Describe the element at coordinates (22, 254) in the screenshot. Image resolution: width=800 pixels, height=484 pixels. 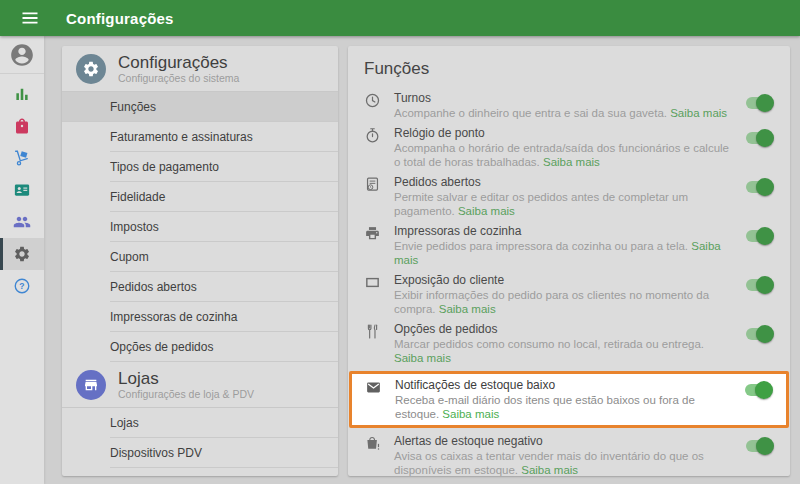
I see `rail-item-settings` at that location.